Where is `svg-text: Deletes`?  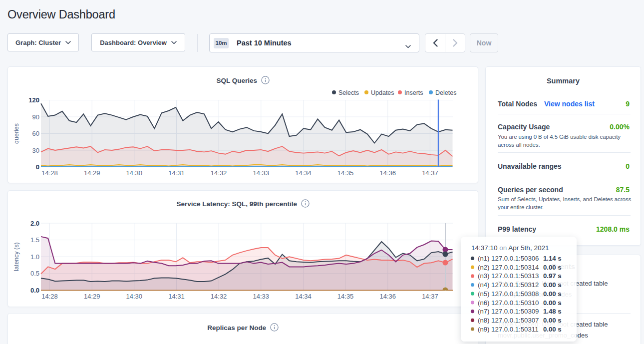 svg-text: Deletes is located at coordinates (446, 93).